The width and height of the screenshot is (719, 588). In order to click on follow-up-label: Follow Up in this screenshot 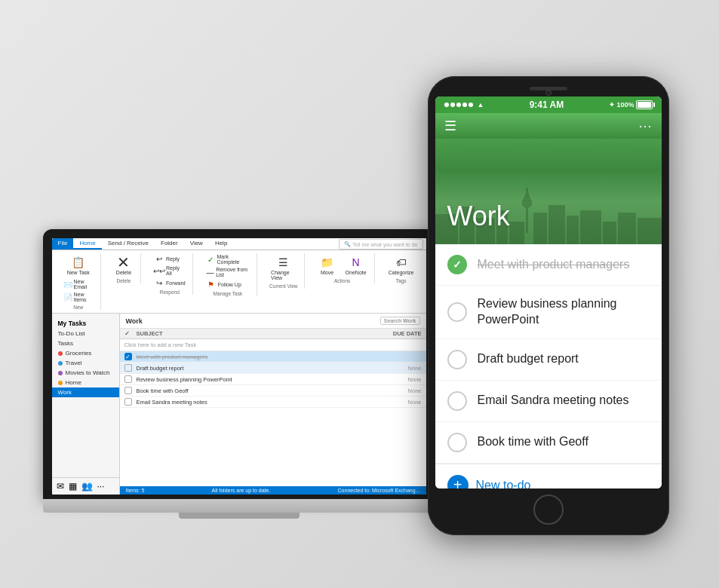, I will do `click(229, 285)`.